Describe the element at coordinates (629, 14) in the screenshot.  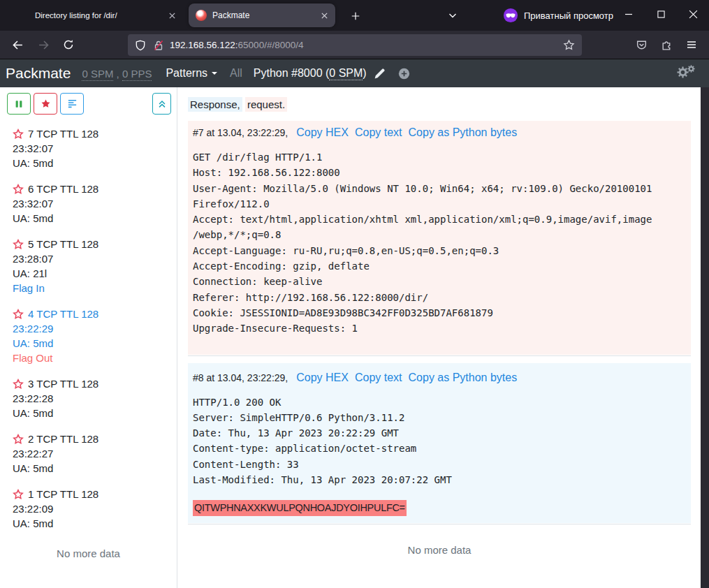
I see `minimize-button` at that location.